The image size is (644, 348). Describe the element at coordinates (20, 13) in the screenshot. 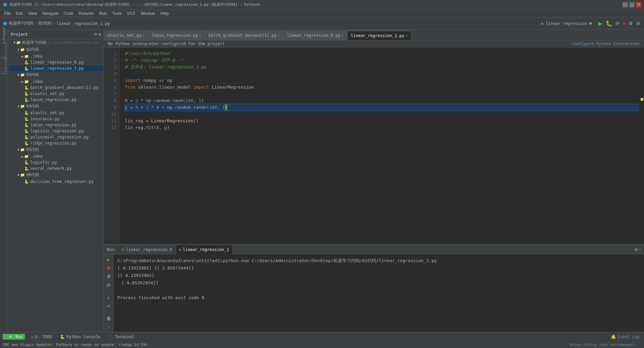

I see `menu-edit: Edit` at that location.